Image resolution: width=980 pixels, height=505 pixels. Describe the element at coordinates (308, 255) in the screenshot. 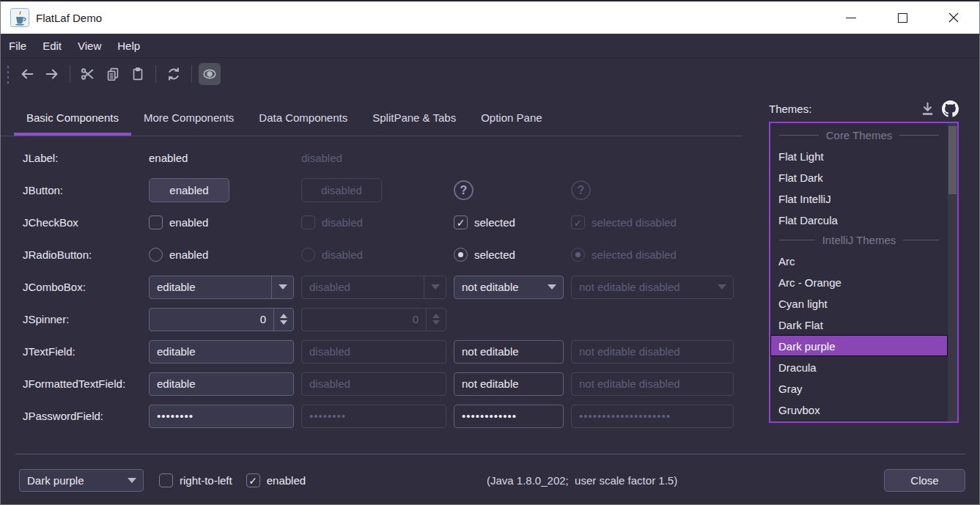

I see `radio-disabled` at that location.